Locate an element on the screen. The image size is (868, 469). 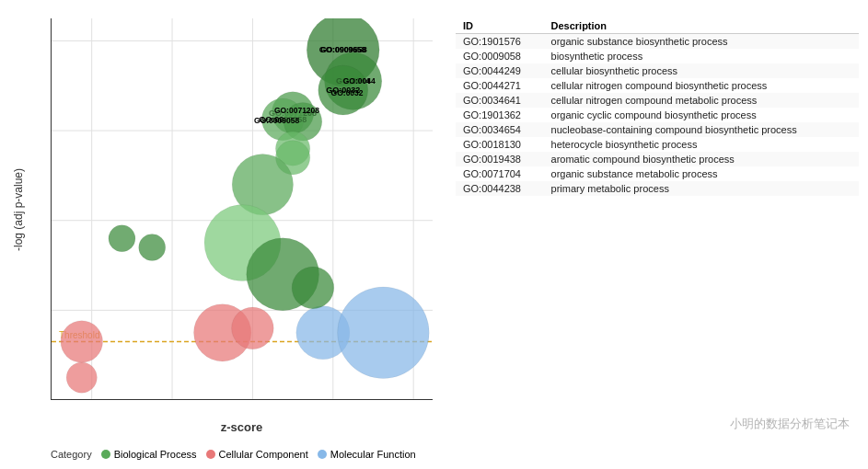
legend-biological: Biological Process is located at coordinates (149, 454).